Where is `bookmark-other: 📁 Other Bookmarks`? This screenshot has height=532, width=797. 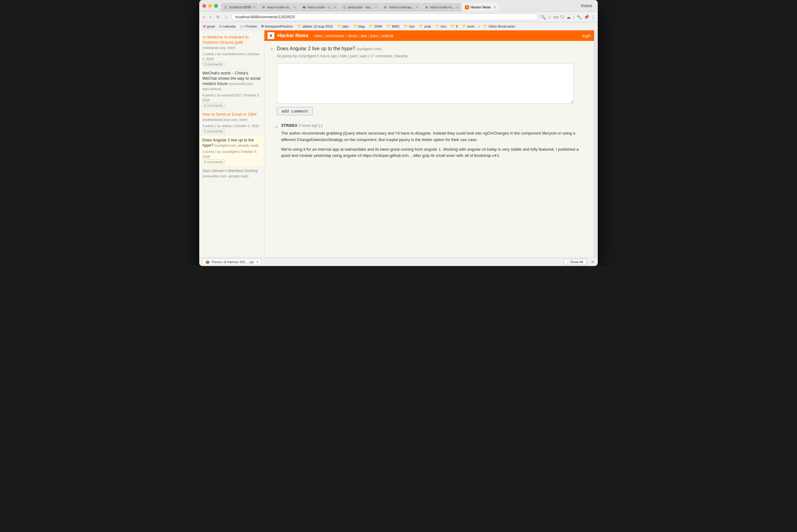 bookmark-other: 📁 Other Bookmarks is located at coordinates (499, 26).